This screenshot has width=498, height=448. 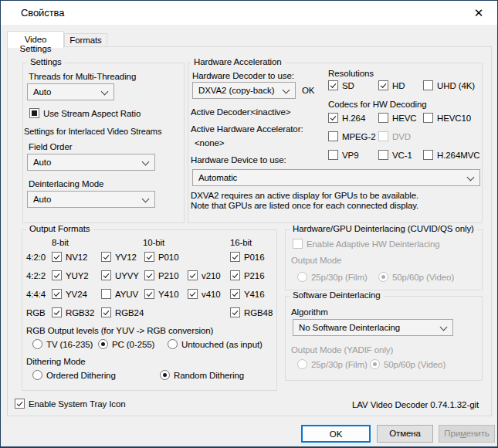 What do you see at coordinates (119, 256) in the screenshot?
I see `checkbox-yv12: YV12` at bounding box center [119, 256].